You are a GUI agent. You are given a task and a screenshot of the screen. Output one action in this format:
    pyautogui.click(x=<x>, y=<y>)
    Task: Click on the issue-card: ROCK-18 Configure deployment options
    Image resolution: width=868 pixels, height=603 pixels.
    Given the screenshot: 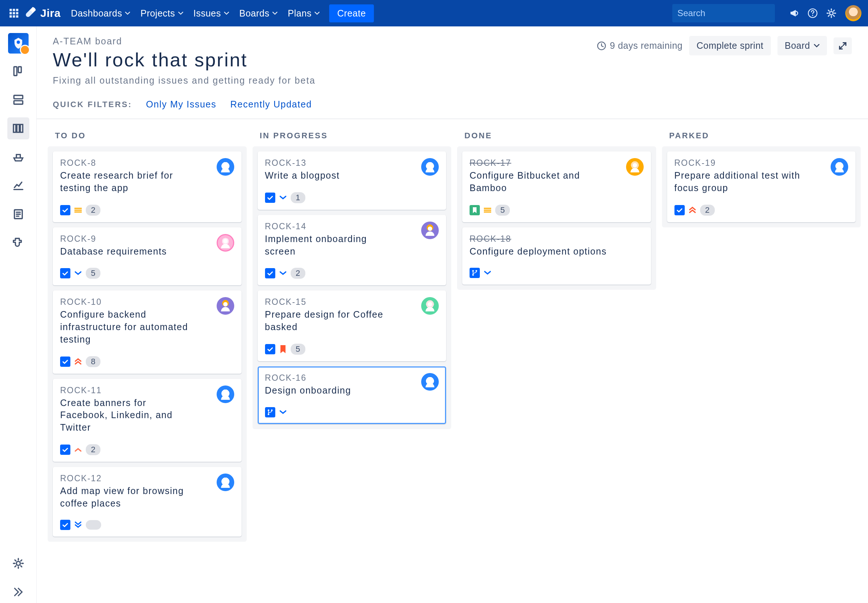 What is the action you would take?
    pyautogui.click(x=557, y=256)
    